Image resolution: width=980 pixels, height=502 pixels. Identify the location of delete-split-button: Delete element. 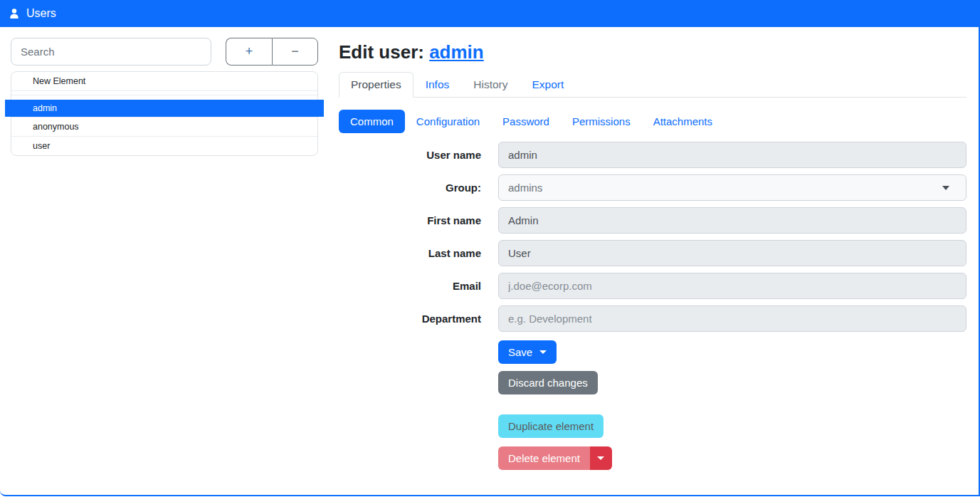
(555, 459).